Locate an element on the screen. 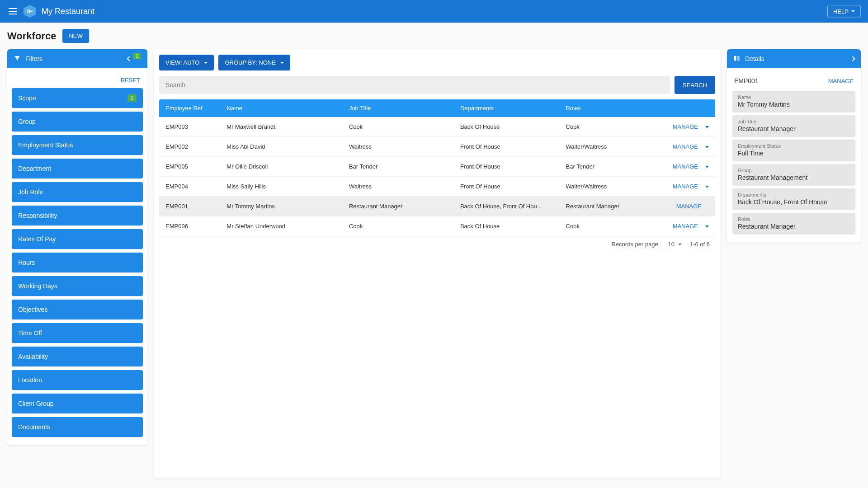 The image size is (868, 488). help-label: HELP is located at coordinates (841, 12).